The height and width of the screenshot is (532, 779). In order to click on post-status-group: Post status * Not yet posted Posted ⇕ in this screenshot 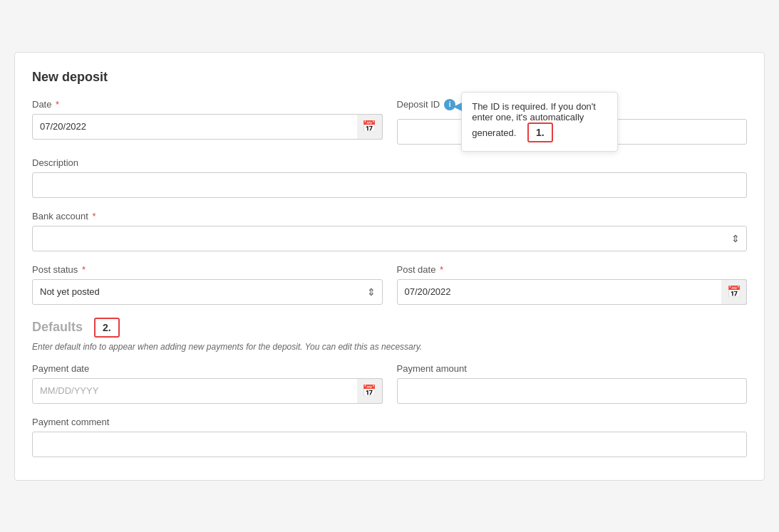, I will do `click(207, 285)`.